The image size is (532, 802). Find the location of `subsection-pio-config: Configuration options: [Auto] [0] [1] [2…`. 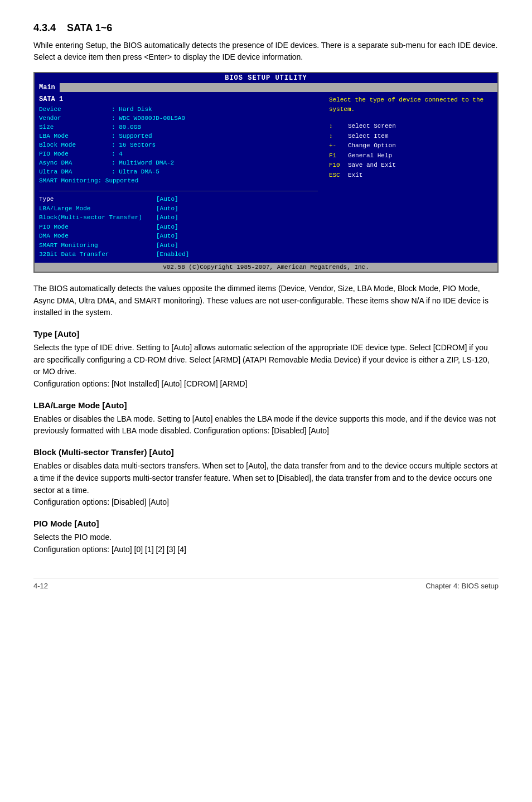

subsection-pio-config: Configuration options: [Auto] [0] [1] [2… is located at coordinates (266, 550).